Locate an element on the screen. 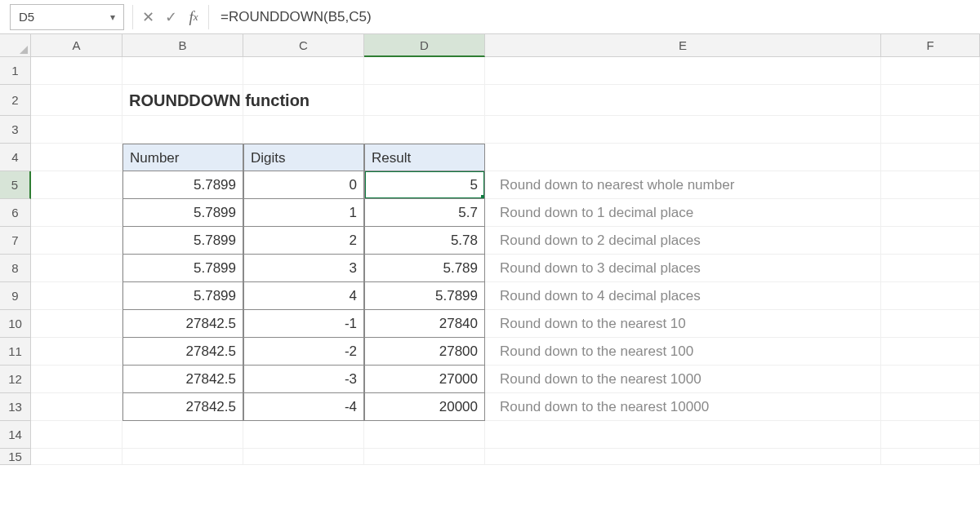 This screenshot has width=980, height=514. cell-desc: Round down to 4 decimal places is located at coordinates (683, 296).